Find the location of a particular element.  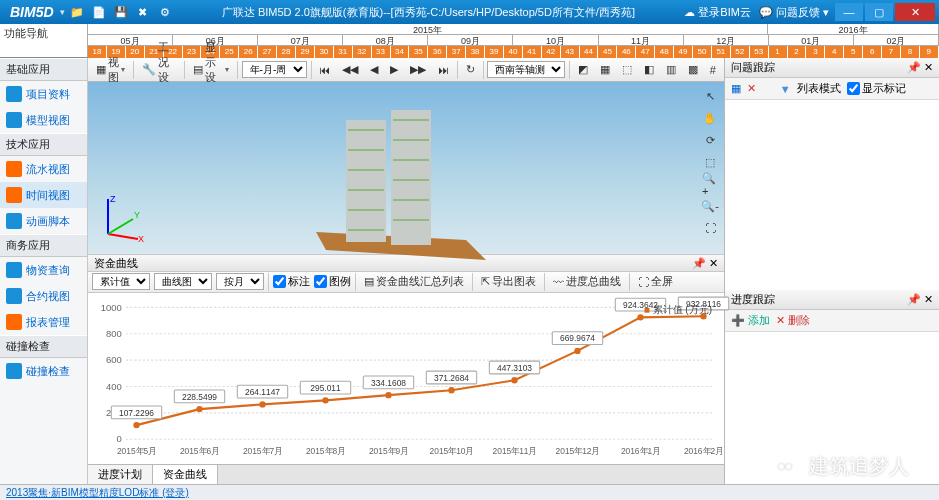

tool-b-icon: ▦ is located at coordinates (605, 70).